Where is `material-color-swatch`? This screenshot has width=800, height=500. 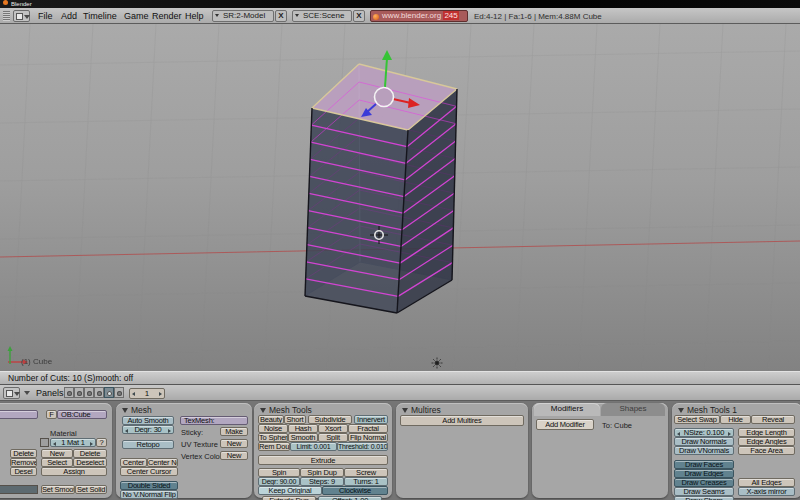
material-color-swatch is located at coordinates (44, 442).